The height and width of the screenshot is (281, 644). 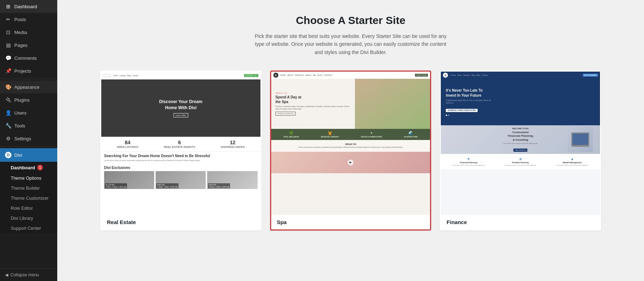 What do you see at coordinates (20, 19) in the screenshot?
I see `sidebar-item-label: Posts` at bounding box center [20, 19].